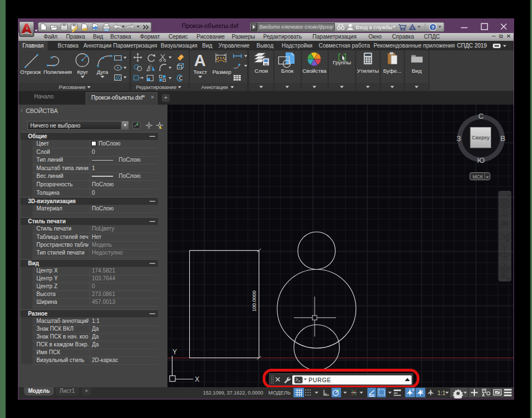 The image size is (532, 418). I want to click on svg-text: Сверху, so click(481, 138).